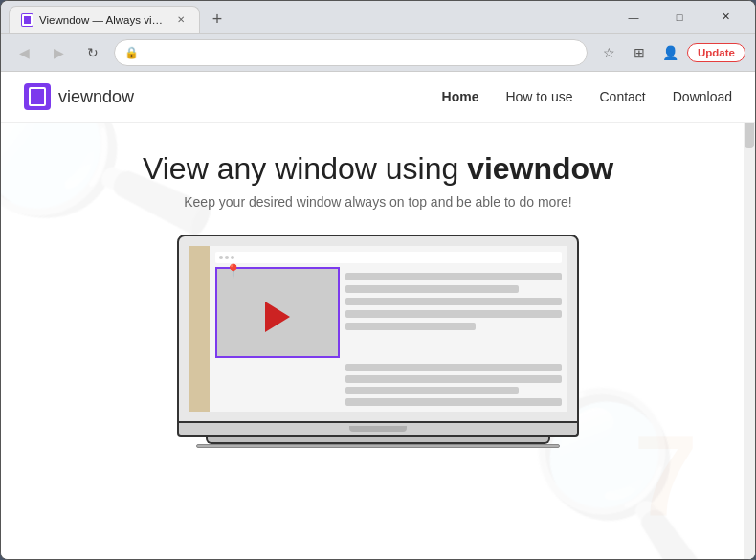 The width and height of the screenshot is (756, 560). I want to click on tab-favicon-icon, so click(27, 20).